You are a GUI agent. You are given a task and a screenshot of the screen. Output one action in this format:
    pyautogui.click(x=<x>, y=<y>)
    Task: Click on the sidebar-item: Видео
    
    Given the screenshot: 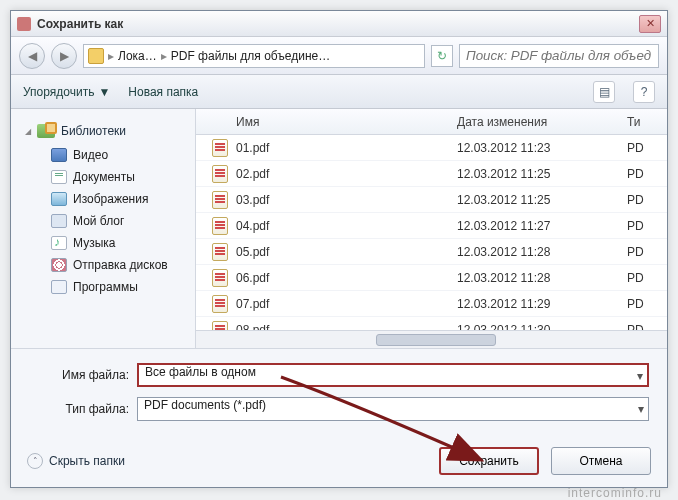 What is the action you would take?
    pyautogui.click(x=106, y=155)
    